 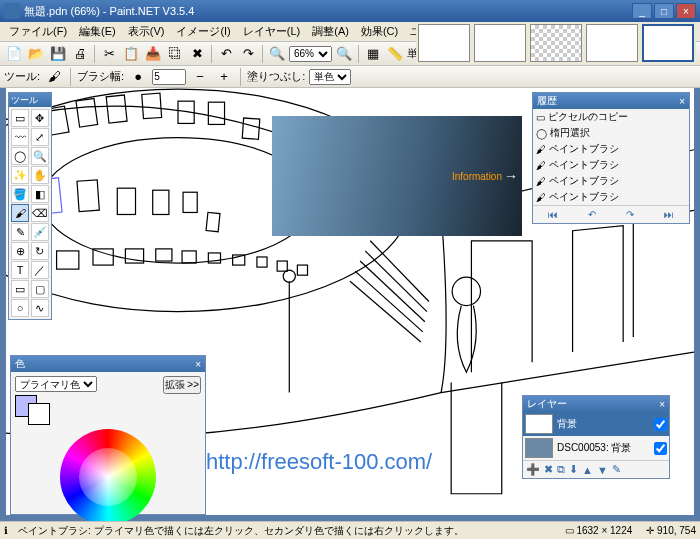 I want to click on tool-roundrect: ▢, so click(x=40, y=289).